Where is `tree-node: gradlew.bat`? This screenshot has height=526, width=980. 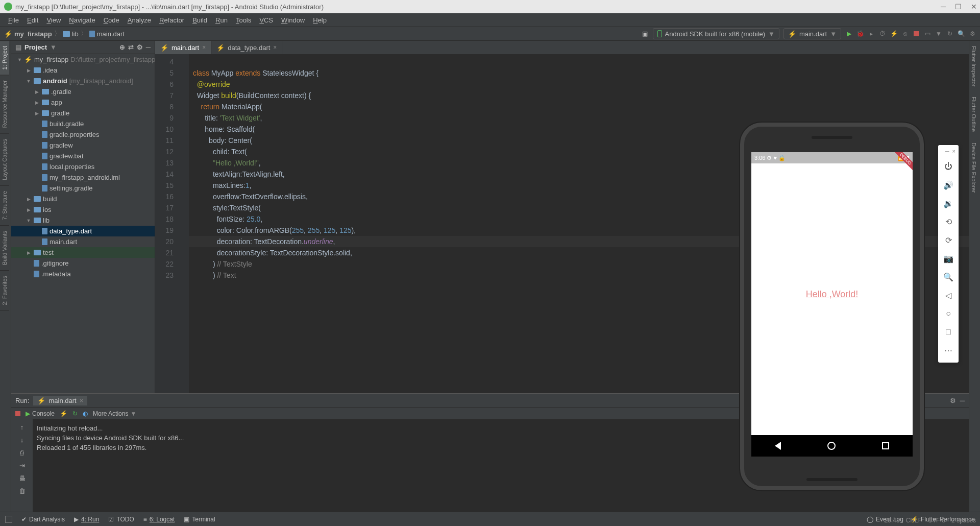
tree-node: gradlew.bat is located at coordinates (83, 156).